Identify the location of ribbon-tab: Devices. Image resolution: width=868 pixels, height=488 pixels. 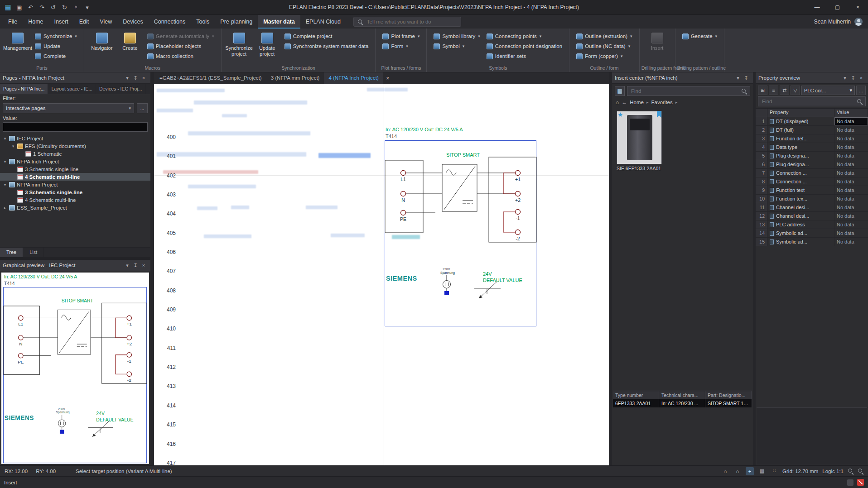
(133, 22).